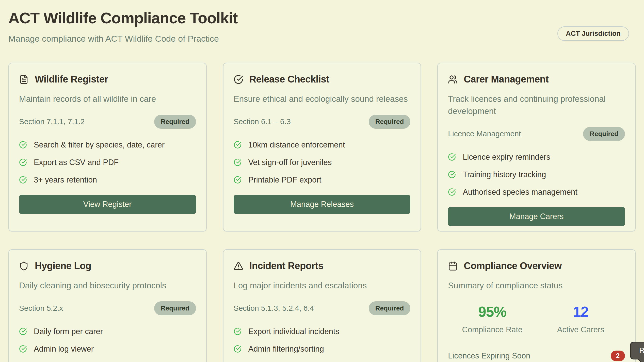 This screenshot has width=644, height=362. Describe the element at coordinates (286, 266) in the screenshot. I see `card-title: Incident Reports` at that location.